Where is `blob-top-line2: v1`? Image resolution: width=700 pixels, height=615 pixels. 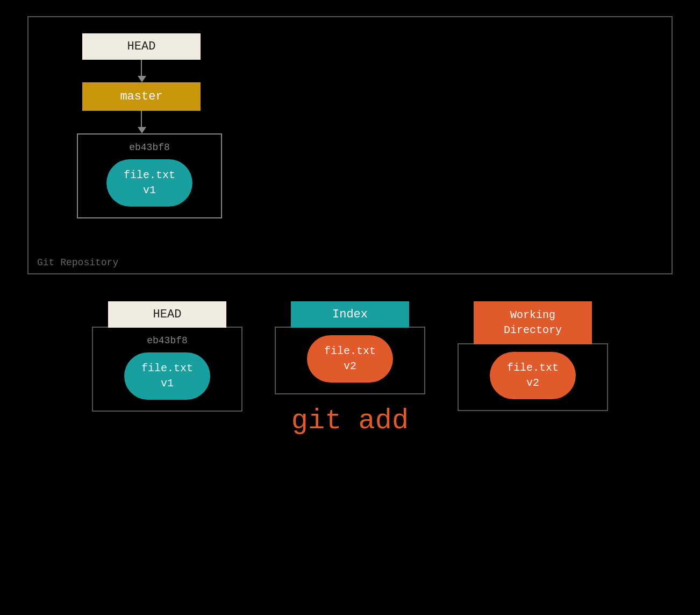 blob-top-line2: v1 is located at coordinates (149, 190).